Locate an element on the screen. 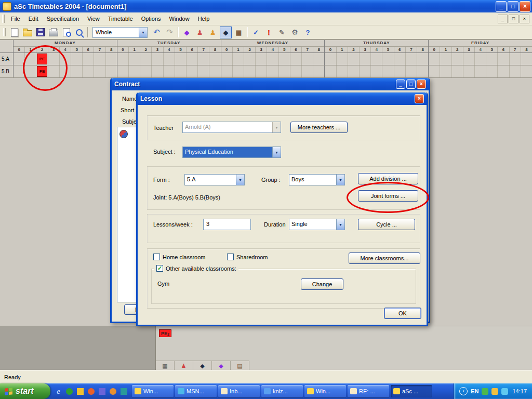 Image resolution: width=532 pixels, height=399 pixels. summary-tab: ▦ is located at coordinates (165, 366).